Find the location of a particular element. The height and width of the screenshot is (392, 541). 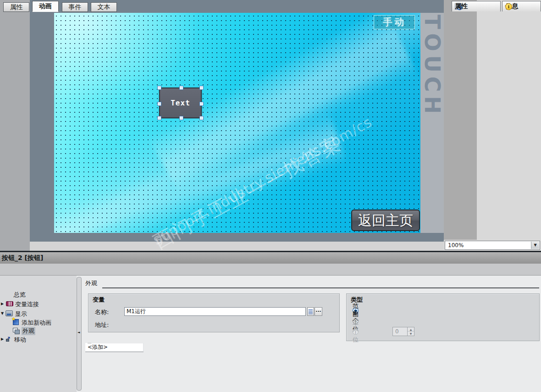

tree-label: 显示 is located at coordinates (21, 314).